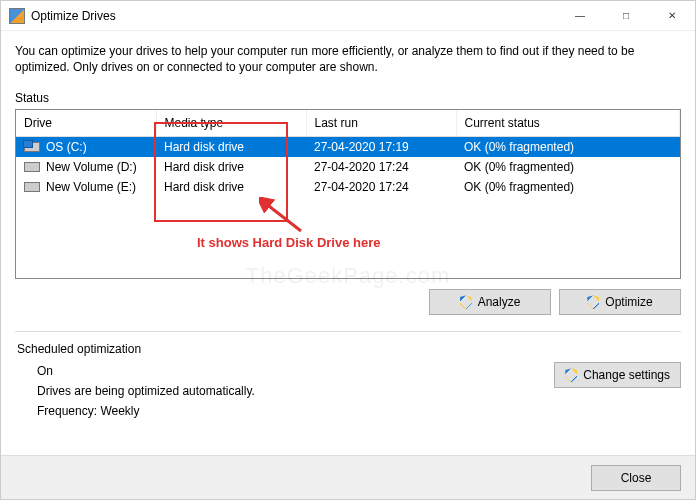  Describe the element at coordinates (120, 411) in the screenshot. I see `frequency-value: Weekly` at that location.